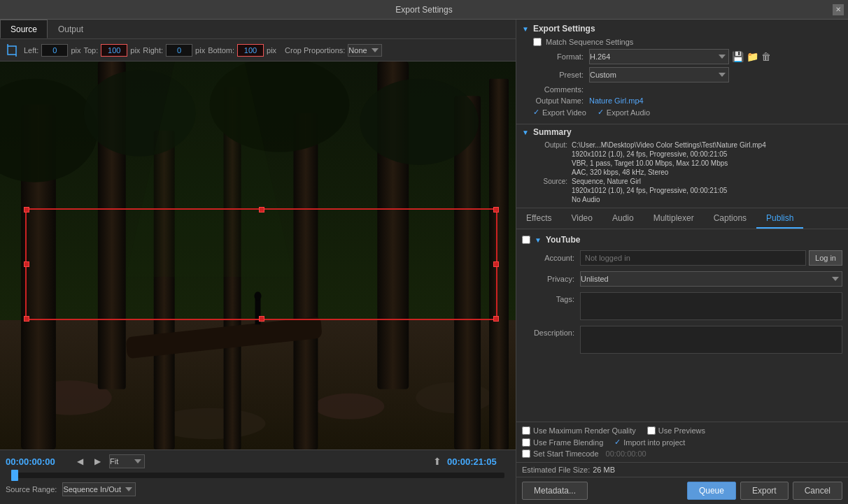 This screenshot has width=848, height=504. I want to click on queue-button: Queue, so click(712, 491).